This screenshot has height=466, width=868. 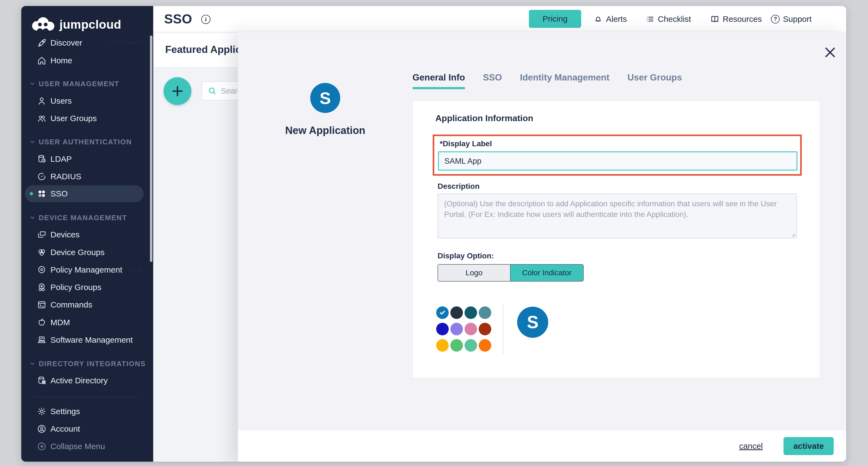 I want to click on sidebar-item-device-groups: Device Groups, so click(x=84, y=252).